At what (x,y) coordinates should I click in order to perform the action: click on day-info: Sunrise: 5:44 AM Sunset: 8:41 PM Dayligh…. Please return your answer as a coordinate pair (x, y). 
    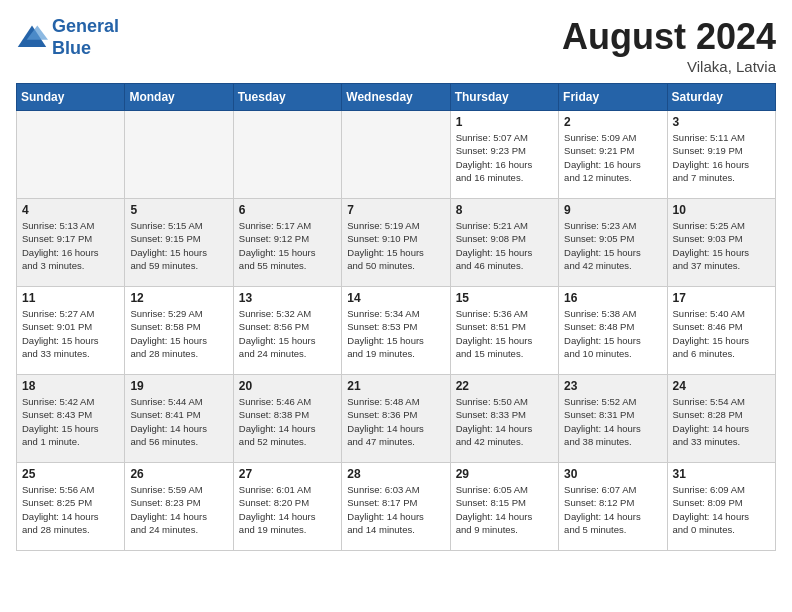
    Looking at the image, I should click on (178, 422).